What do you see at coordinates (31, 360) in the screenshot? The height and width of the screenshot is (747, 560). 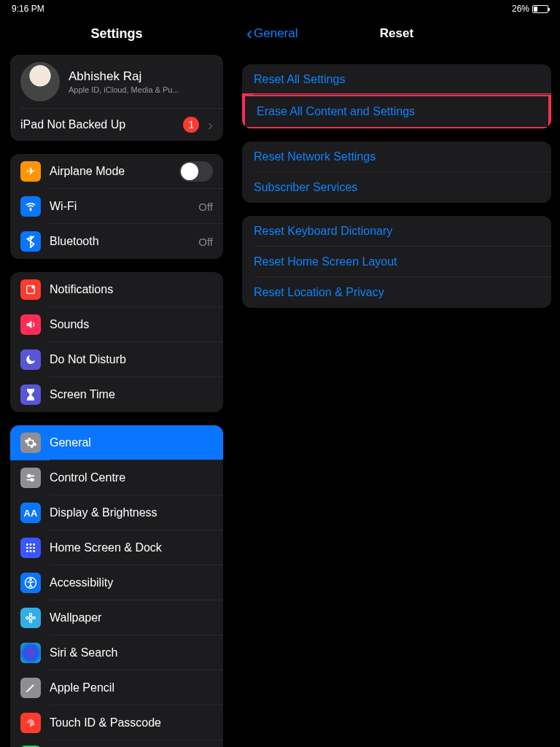 I see `moon-icon` at bounding box center [31, 360].